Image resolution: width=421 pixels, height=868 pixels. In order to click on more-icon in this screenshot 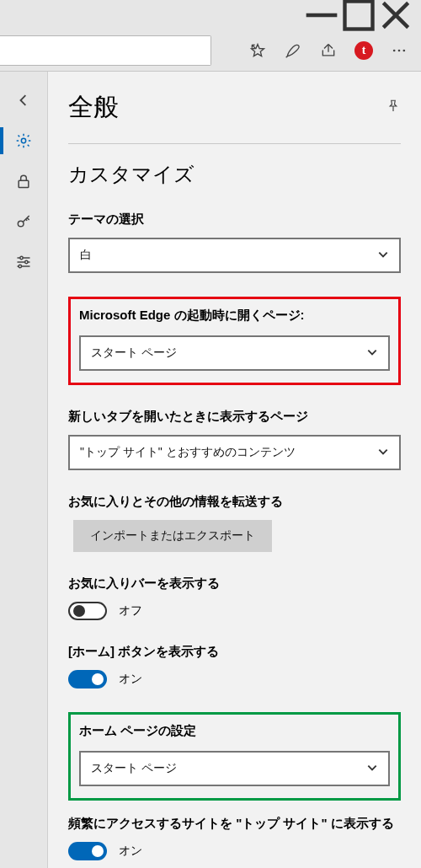, I will do `click(399, 51)`.